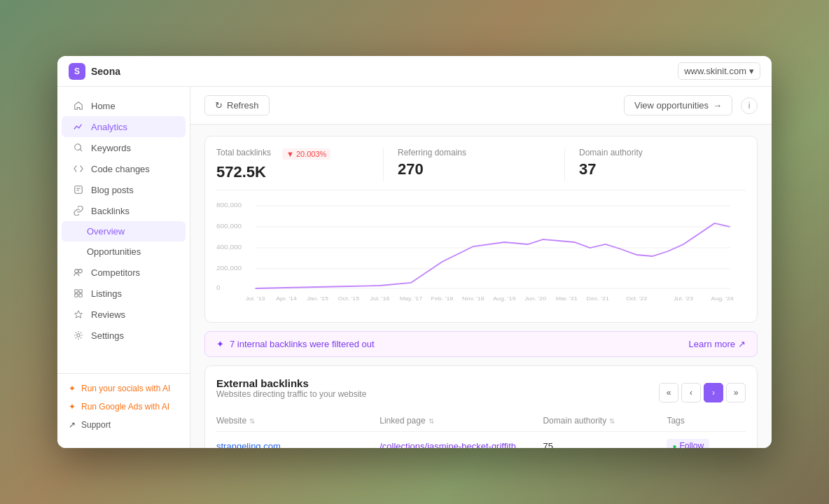 This screenshot has width=829, height=504. Describe the element at coordinates (683, 298) in the screenshot. I see `svg-text: Jul. '23` at that location.